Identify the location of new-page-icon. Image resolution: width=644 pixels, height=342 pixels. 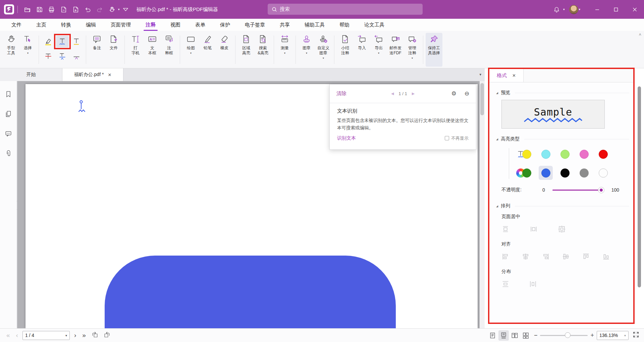
(75, 9).